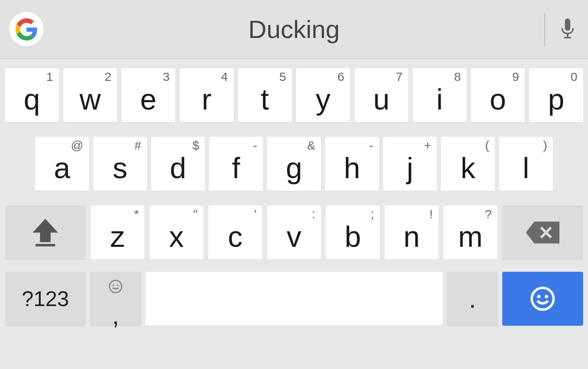 The width and height of the screenshot is (588, 369). What do you see at coordinates (470, 233) in the screenshot?
I see `key-m: ?m` at bounding box center [470, 233].